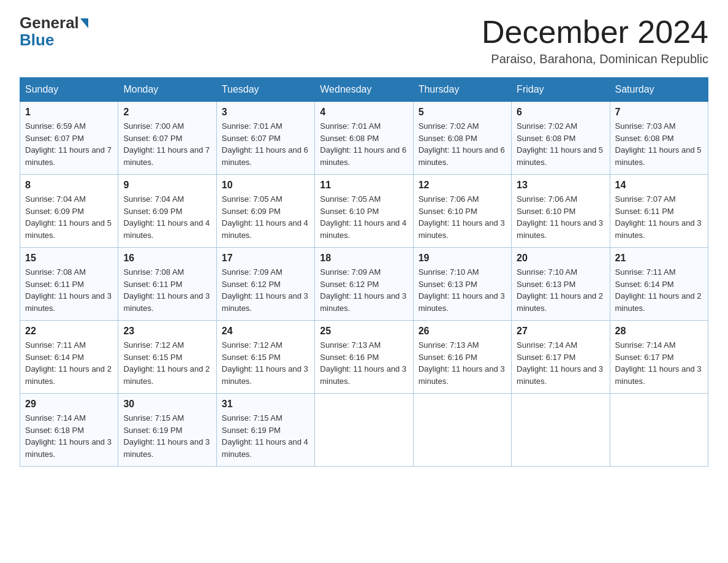 The image size is (728, 563). What do you see at coordinates (167, 211) in the screenshot?
I see `calendar-cell: 9Sunrise: 7:04 AMSunset: 6:09 PMDaylight…` at bounding box center [167, 211].